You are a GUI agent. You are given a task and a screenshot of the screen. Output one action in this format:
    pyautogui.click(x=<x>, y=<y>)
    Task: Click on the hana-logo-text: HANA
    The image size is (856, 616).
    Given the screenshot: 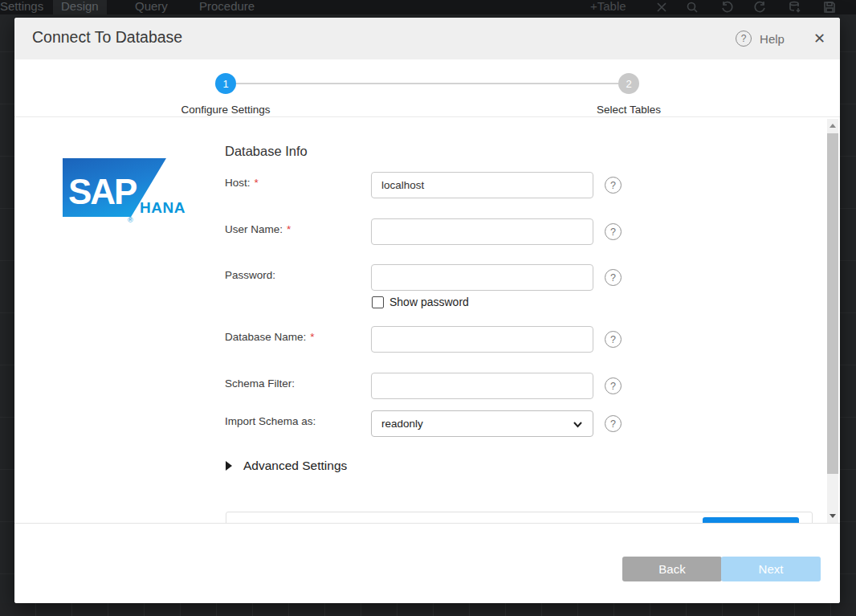 What is the action you would take?
    pyautogui.click(x=162, y=208)
    